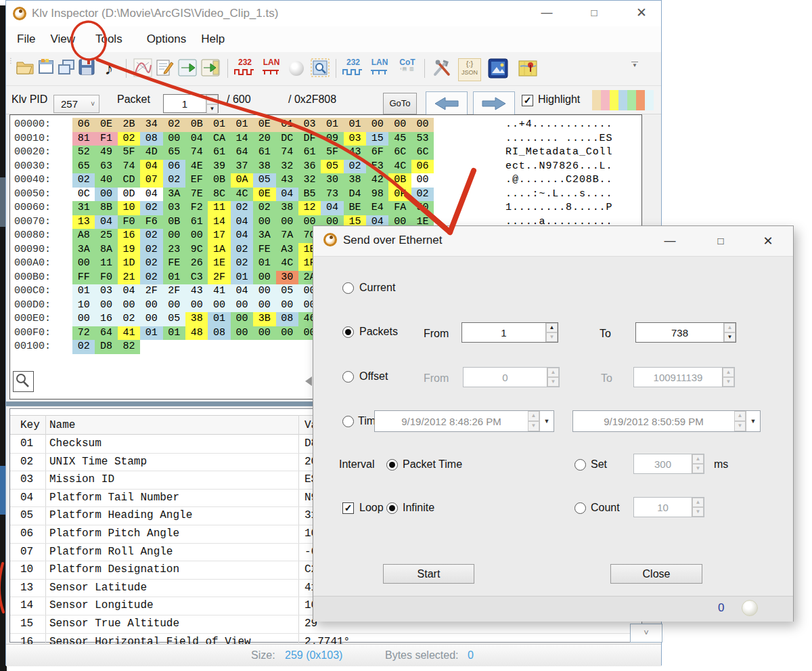  Describe the element at coordinates (219, 291) in the screenshot. I see `hex-byte: 41` at that location.